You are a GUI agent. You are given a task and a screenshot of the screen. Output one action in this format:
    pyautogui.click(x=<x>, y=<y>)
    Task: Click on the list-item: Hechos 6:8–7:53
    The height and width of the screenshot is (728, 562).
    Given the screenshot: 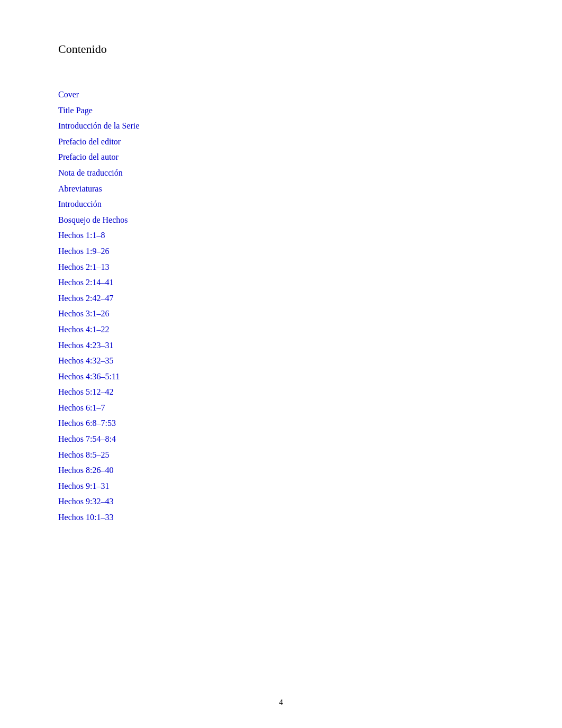 What is the action you would take?
    pyautogui.click(x=281, y=423)
    